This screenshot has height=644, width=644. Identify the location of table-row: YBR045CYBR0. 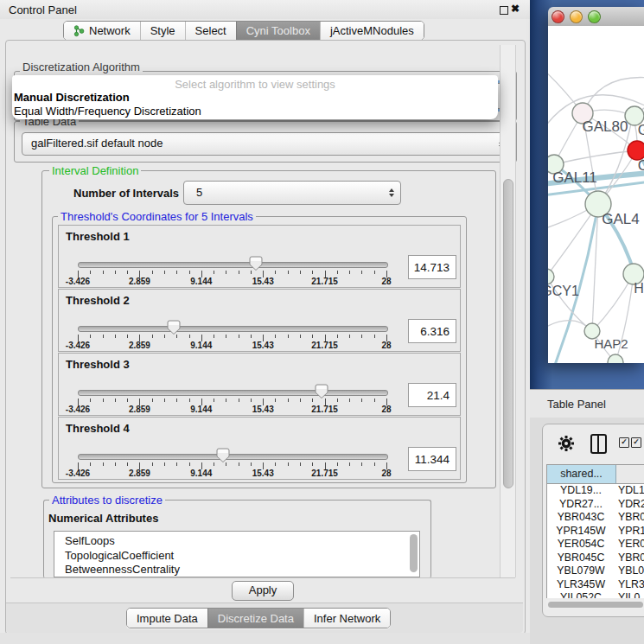
(596, 558).